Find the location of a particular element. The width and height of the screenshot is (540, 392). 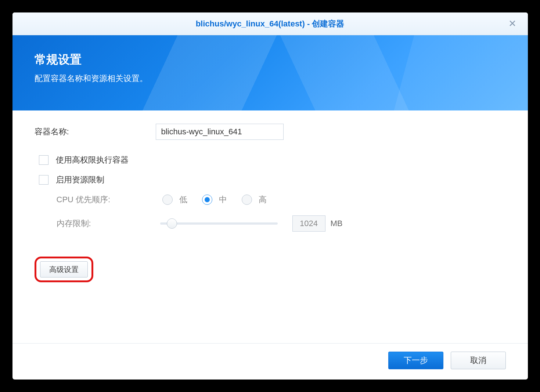

memory-value-input is located at coordinates (309, 224).